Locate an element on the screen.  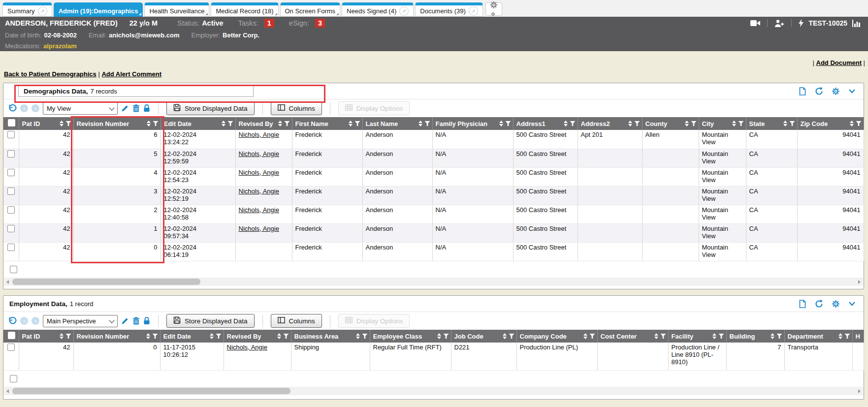
col-revised-by: Revised By is located at coordinates (257, 336).